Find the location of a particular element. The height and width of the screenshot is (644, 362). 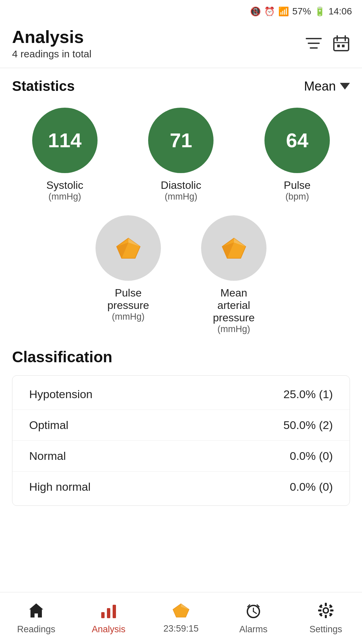

table-row: Normal 0.0% (0) is located at coordinates (181, 456).